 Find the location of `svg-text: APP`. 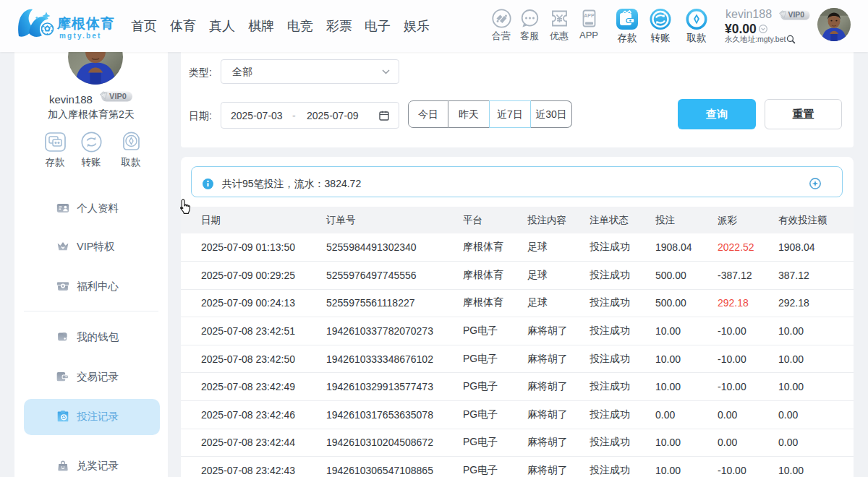

svg-text: APP is located at coordinates (589, 16).